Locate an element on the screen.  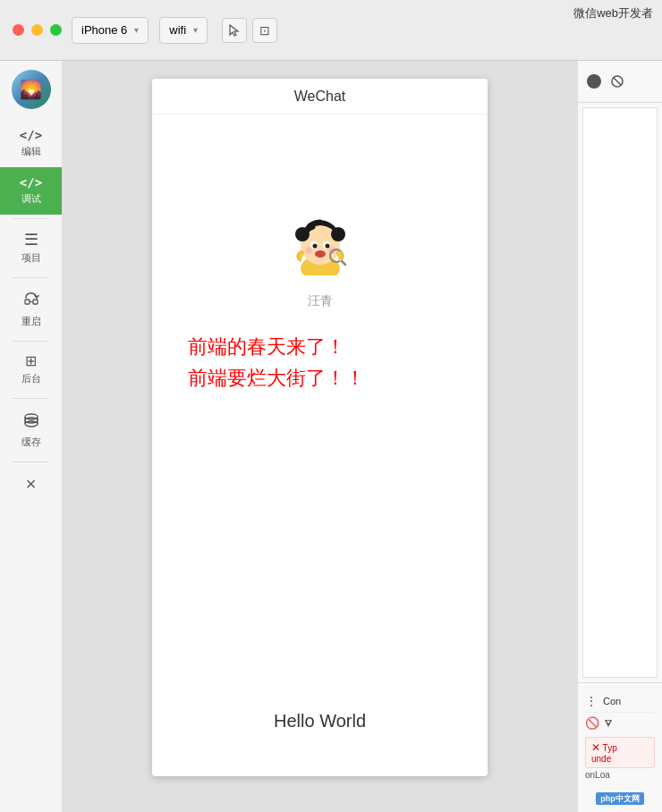
backend-icon: ⊞ is located at coordinates (30, 361).